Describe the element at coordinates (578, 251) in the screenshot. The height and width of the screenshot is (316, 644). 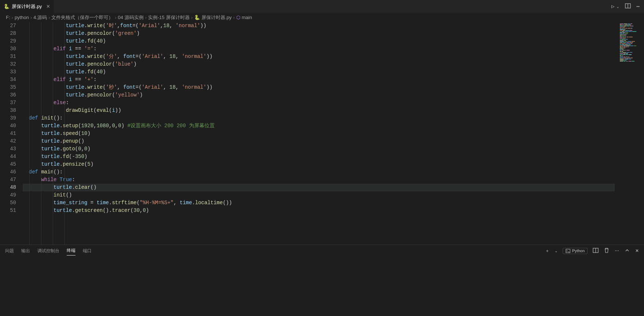
I see `terminal-profile-label: Python` at that location.